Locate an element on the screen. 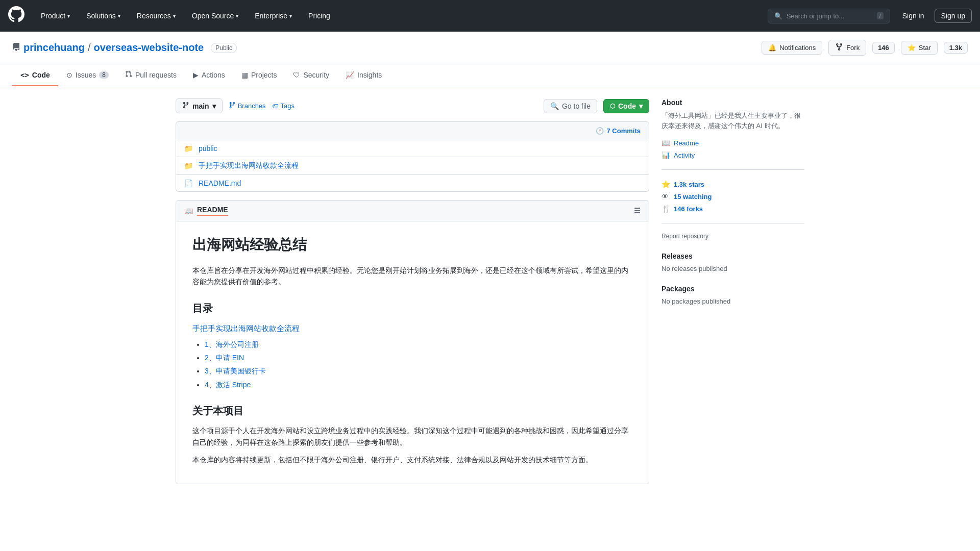  tags-icon: 🏷 is located at coordinates (276, 106).